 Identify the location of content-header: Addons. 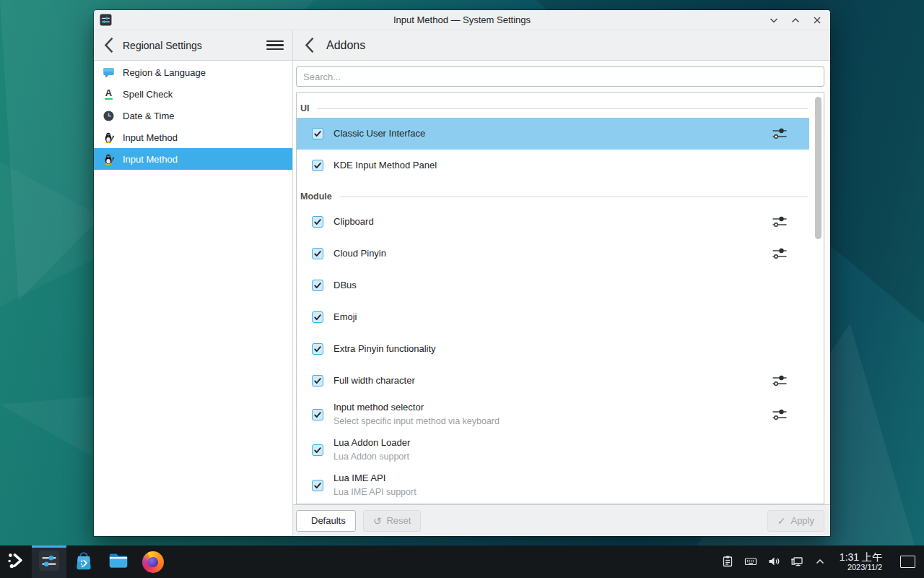
(562, 46).